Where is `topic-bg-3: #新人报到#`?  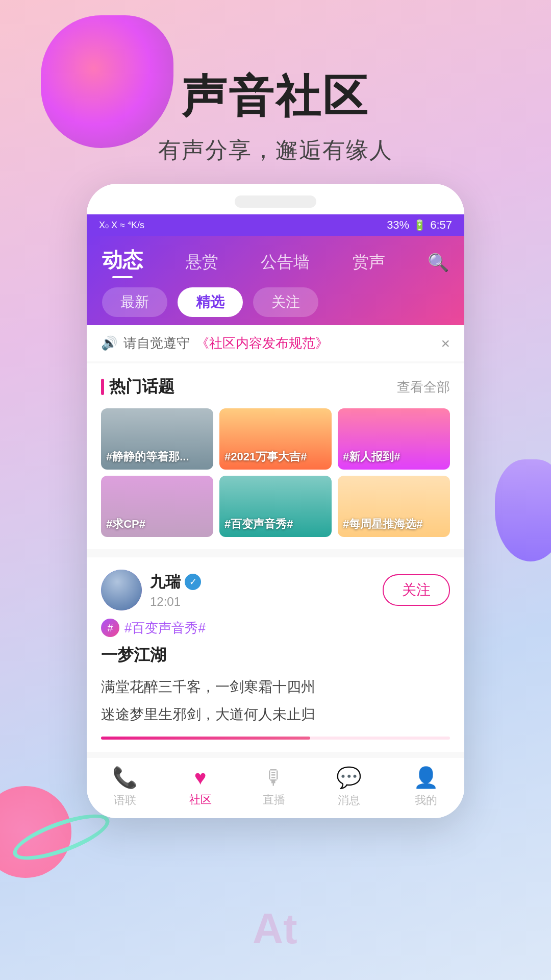 topic-bg-3: #新人报到# is located at coordinates (394, 439).